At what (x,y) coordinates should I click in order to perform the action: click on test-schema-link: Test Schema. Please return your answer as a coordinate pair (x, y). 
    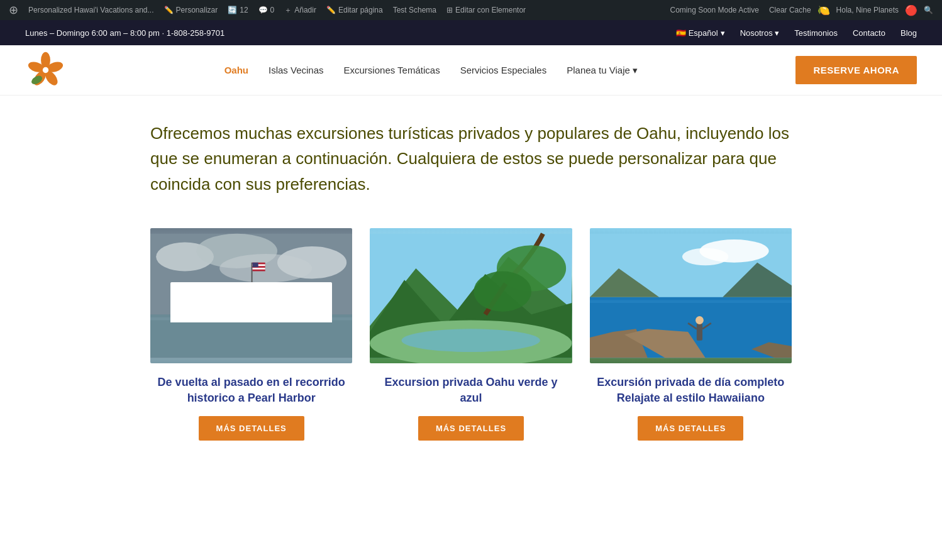
    Looking at the image, I should click on (415, 10).